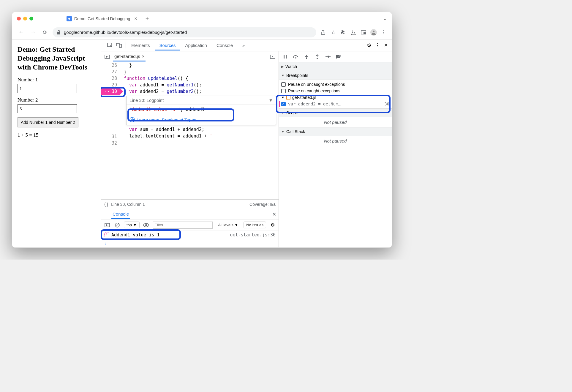 This screenshot has height=392, width=572. What do you see at coordinates (333, 32) in the screenshot?
I see `bookmark-star-icon: ☆` at bounding box center [333, 32].